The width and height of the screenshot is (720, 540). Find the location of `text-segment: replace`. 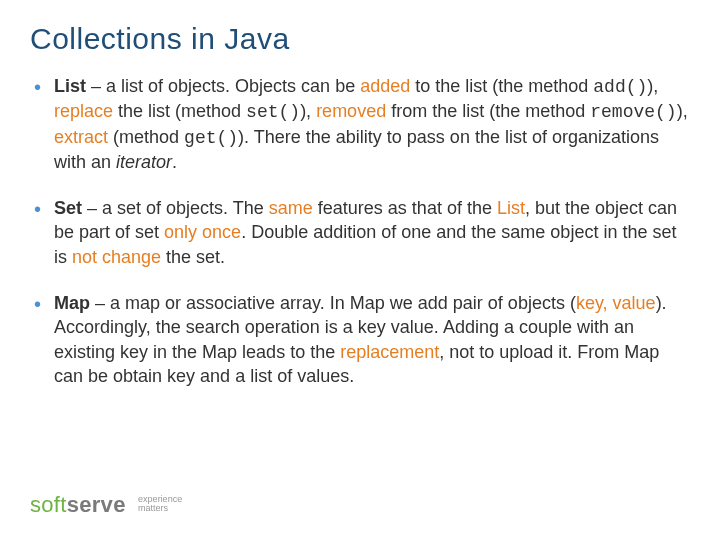

text-segment: replace is located at coordinates (84, 111).